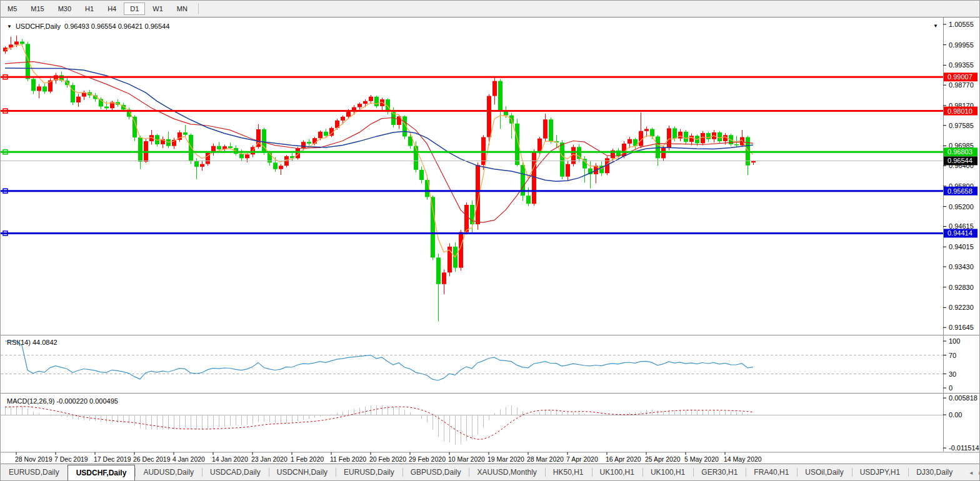 Image resolution: width=980 pixels, height=481 pixels. Describe the element at coordinates (961, 65) in the screenshot. I see `svg-text: 0.99355` at that location.